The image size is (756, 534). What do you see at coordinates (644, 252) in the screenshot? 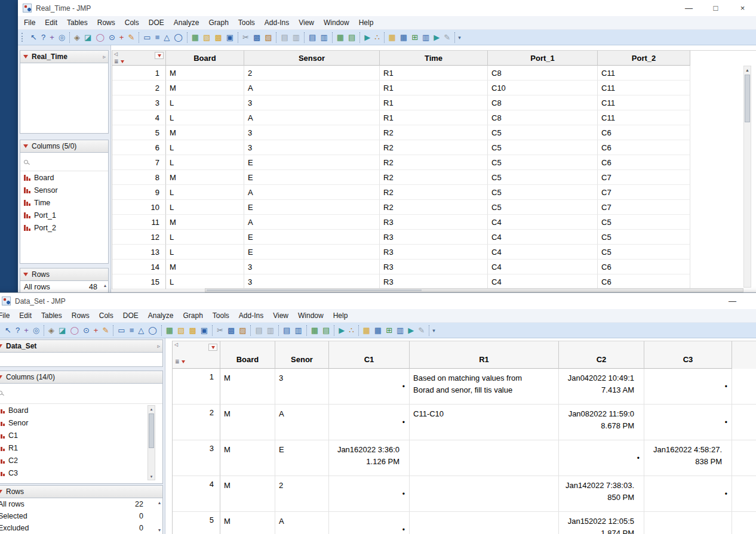
I see `cell-port2: C5` at bounding box center [644, 252].